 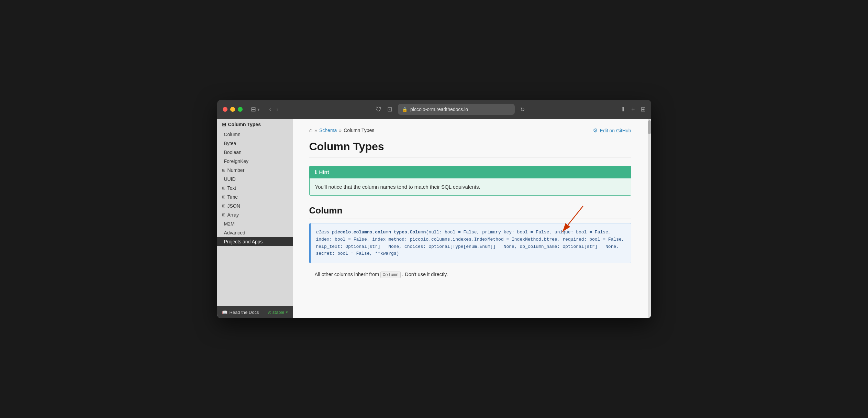 What do you see at coordinates (470, 172) in the screenshot?
I see `hint-header: ℹ Hint` at bounding box center [470, 172].